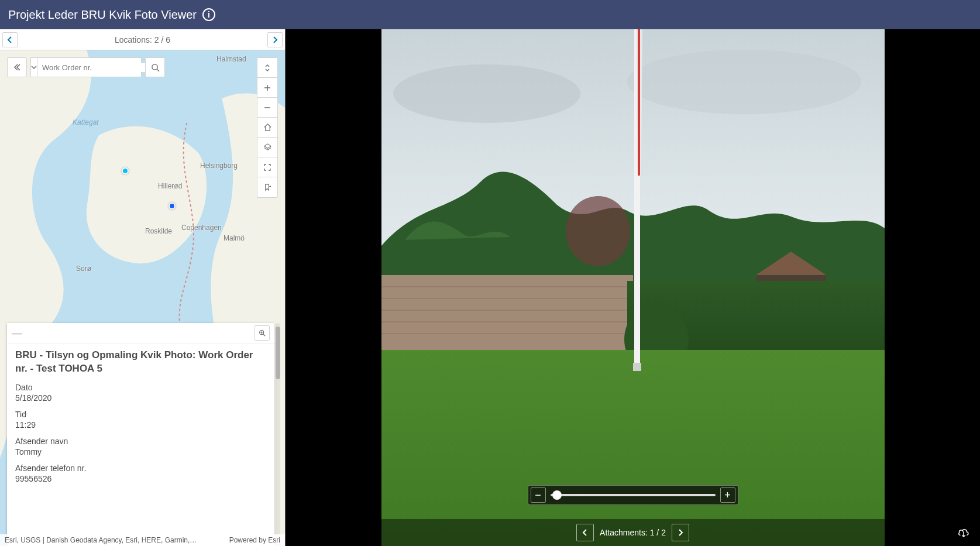 Image resolution: width=980 pixels, height=546 pixels. Describe the element at coordinates (278, 434) in the screenshot. I see `popup-scrollbar` at that location.